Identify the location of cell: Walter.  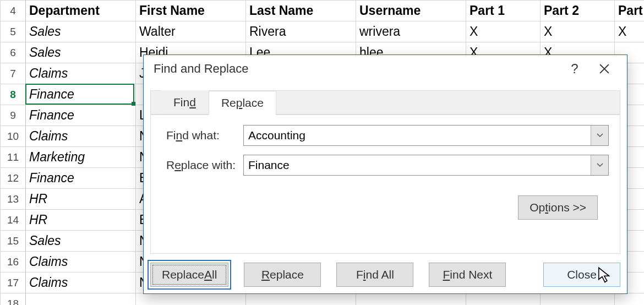
(191, 32).